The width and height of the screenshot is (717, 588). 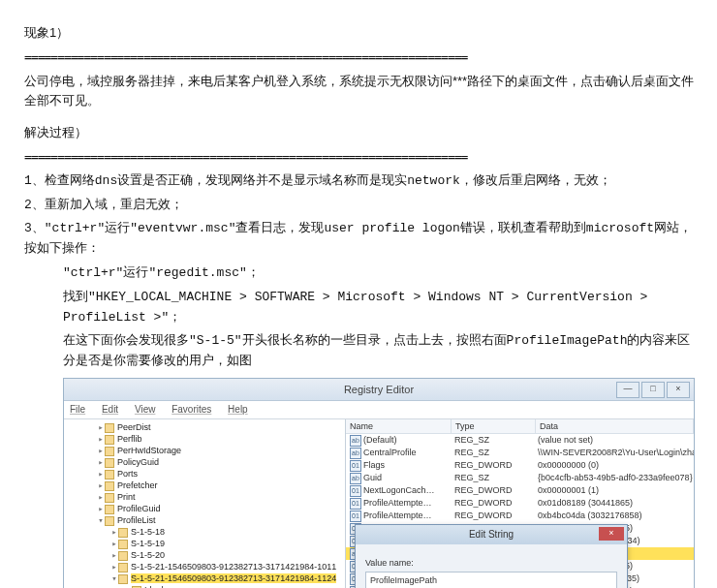 I want to click on window-title-bar: Registry Editor — □ ×, so click(x=379, y=389).